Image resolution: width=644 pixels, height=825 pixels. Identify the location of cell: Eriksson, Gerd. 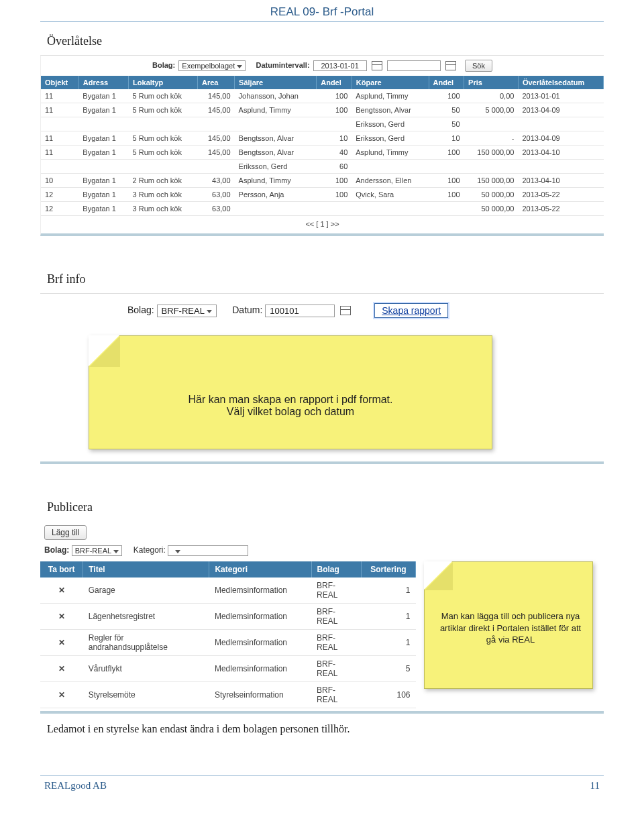
(390, 138).